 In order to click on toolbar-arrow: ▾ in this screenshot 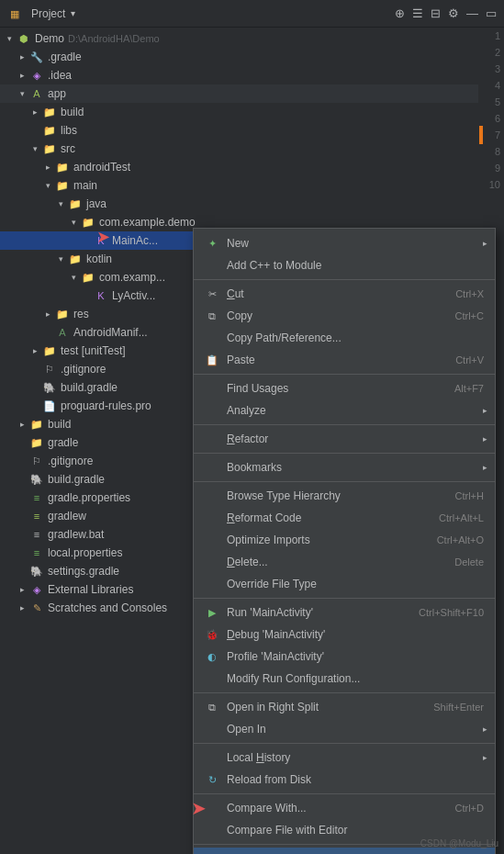, I will do `click(73, 13)`.